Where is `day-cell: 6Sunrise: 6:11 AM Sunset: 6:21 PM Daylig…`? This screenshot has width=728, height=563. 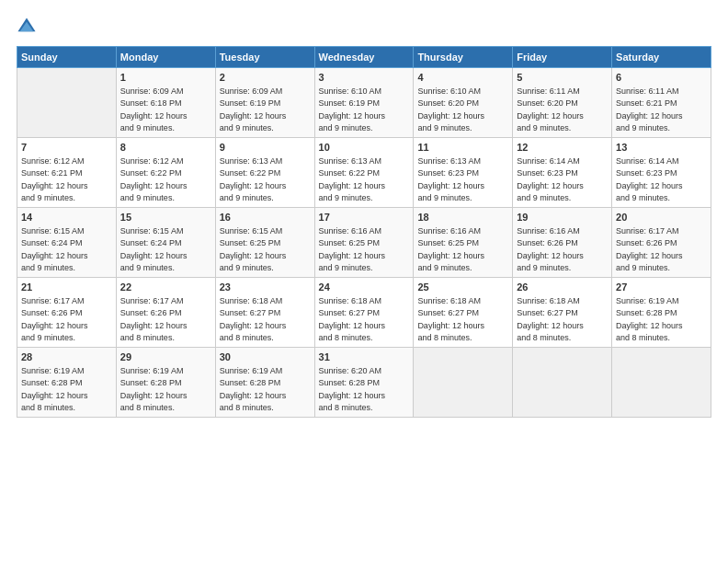 day-cell: 6Sunrise: 6:11 AM Sunset: 6:21 PM Daylig… is located at coordinates (662, 103).